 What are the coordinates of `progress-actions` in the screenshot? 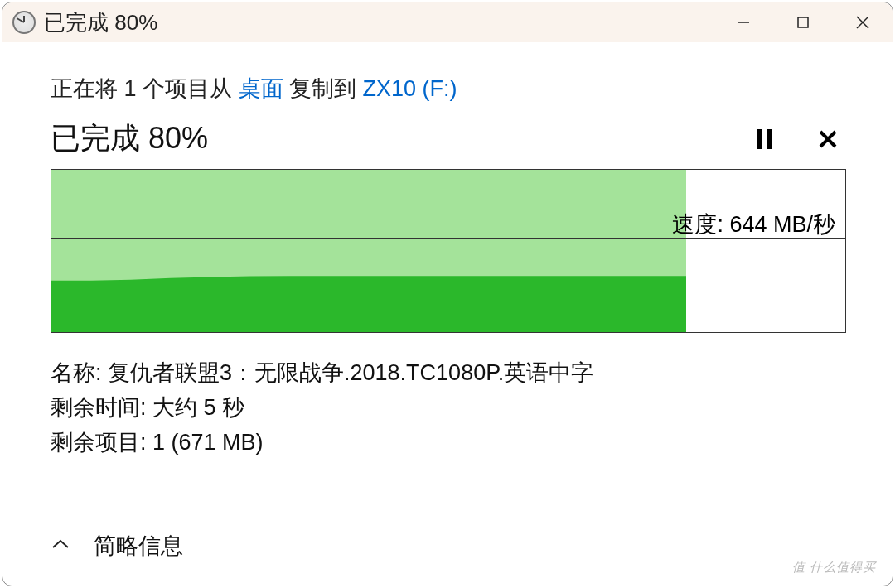 It's located at (801, 139).